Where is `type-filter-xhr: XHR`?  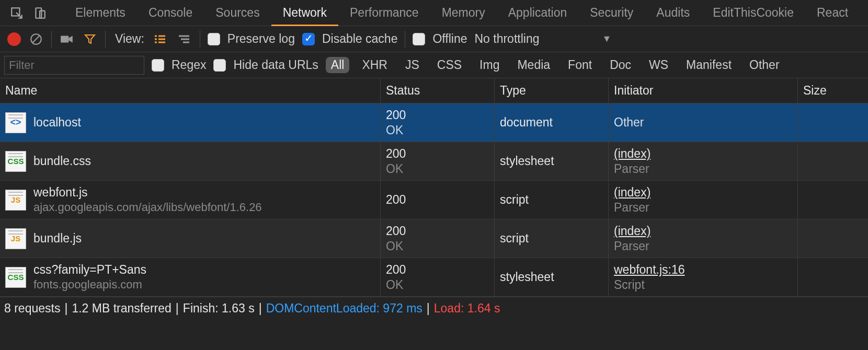 type-filter-xhr: XHR is located at coordinates (374, 65).